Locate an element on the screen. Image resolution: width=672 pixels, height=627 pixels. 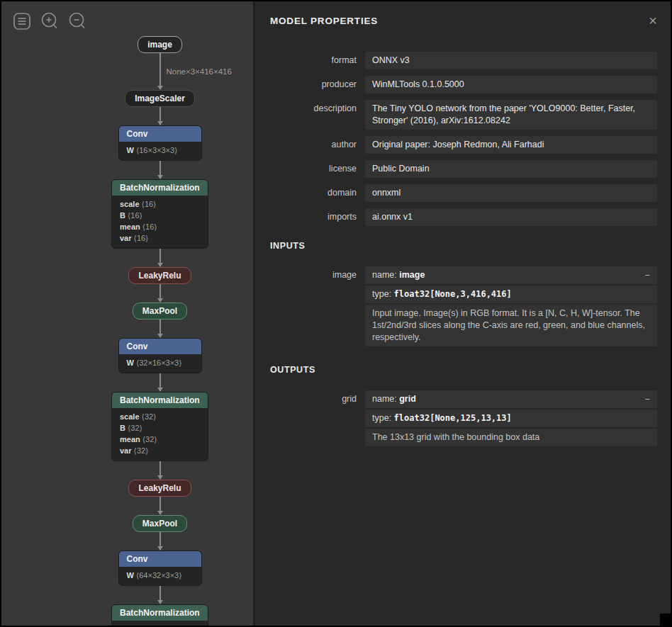
graph-node-leakyrelu-2: LeakyRelu is located at coordinates (159, 488).